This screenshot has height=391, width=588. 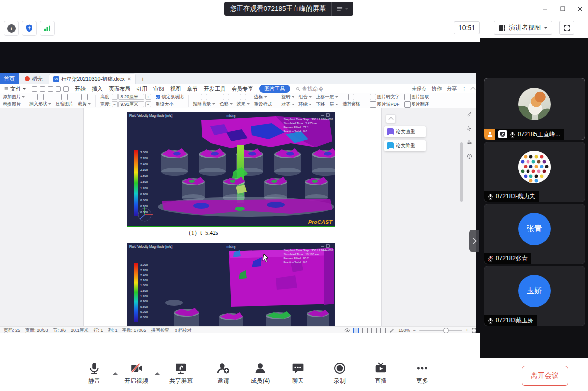 What do you see at coordinates (327, 97) in the screenshot?
I see `bring-forward-button: 上移一层` at bounding box center [327, 97].